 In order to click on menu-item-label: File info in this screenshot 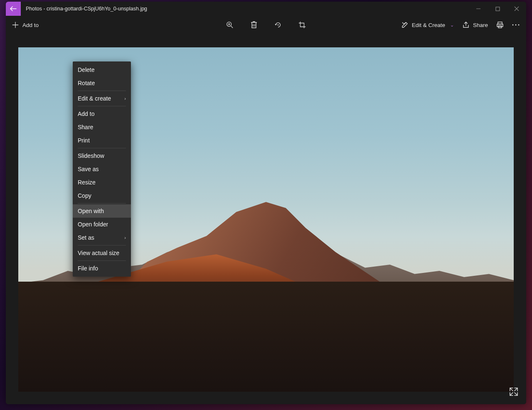, I will do `click(88, 268)`.